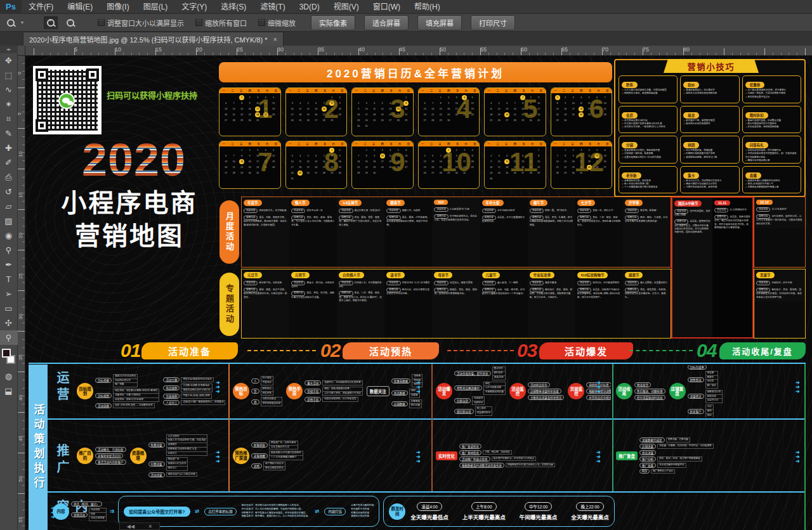 Image resolution: width=812 pixels, height=530 pixels. What do you see at coordinates (680, 459) in the screenshot?
I see `leaf: 性别、职业、区域、成交用户等维度数据` at bounding box center [680, 459].